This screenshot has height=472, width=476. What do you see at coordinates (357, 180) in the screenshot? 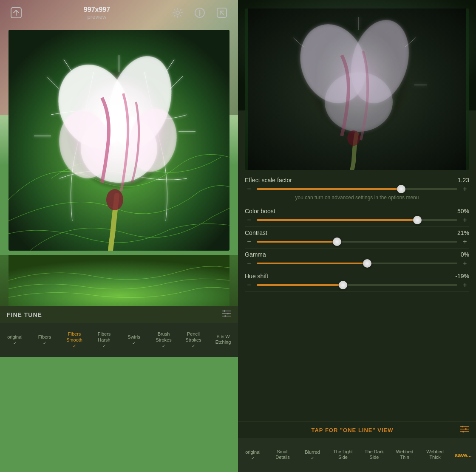
I see `slider-header: Effect scale factor 1.23` at bounding box center [357, 180].